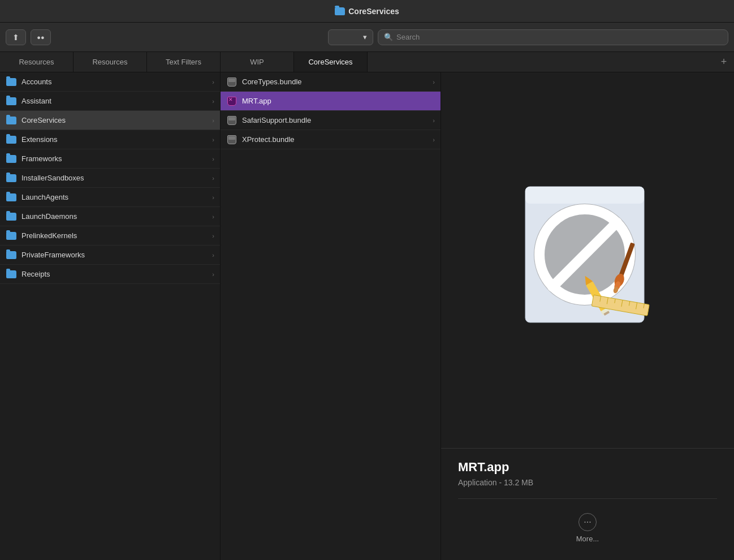 This screenshot has height=560, width=734. I want to click on item-label: Receipts, so click(36, 274).